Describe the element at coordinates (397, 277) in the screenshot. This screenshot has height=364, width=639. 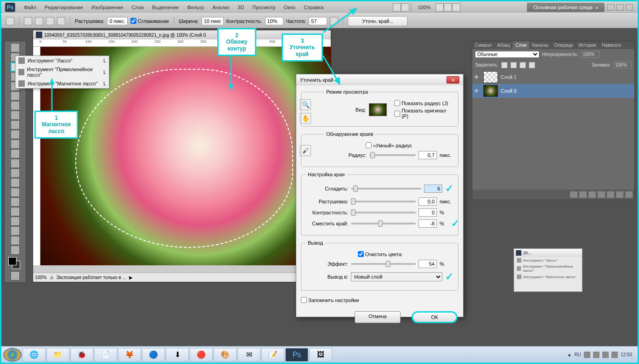
I see `output-to-select: Новый слой` at that location.